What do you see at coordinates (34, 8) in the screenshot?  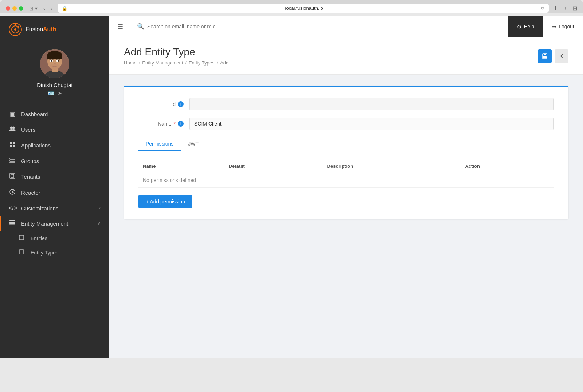 I see `sidebar-toggle-btn: ⊡ ▾` at bounding box center [34, 8].